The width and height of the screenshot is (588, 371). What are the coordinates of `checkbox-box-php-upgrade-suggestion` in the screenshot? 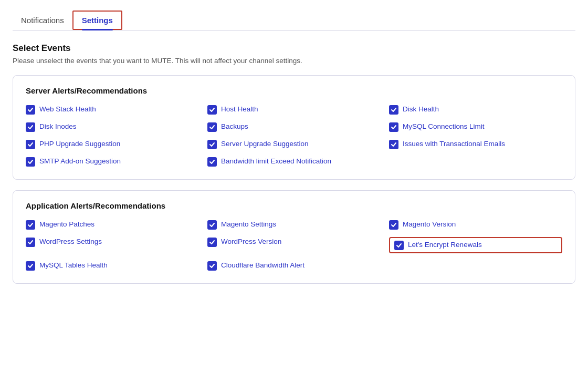 It's located at (30, 145).